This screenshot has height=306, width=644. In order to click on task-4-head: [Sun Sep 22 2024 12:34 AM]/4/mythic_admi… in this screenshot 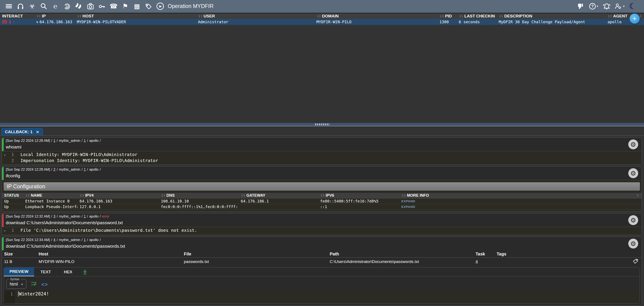, I will do `click(322, 244)`.